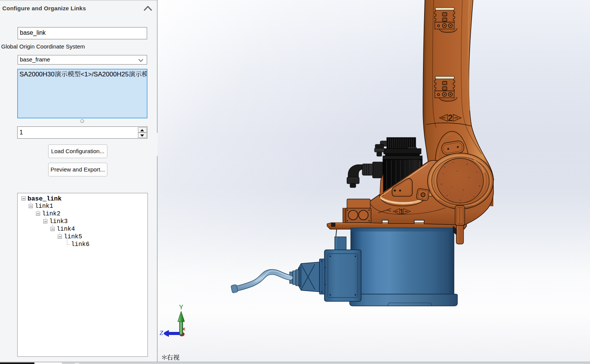 Image resolution: width=590 pixels, height=364 pixels. Describe the element at coordinates (83, 244) in the screenshot. I see `tree-item-link6: link6` at that location.